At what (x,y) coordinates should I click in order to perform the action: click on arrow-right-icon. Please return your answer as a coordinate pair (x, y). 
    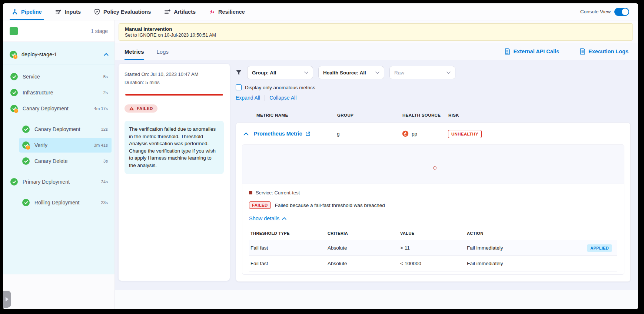
    Looking at the image, I should click on (7, 299).